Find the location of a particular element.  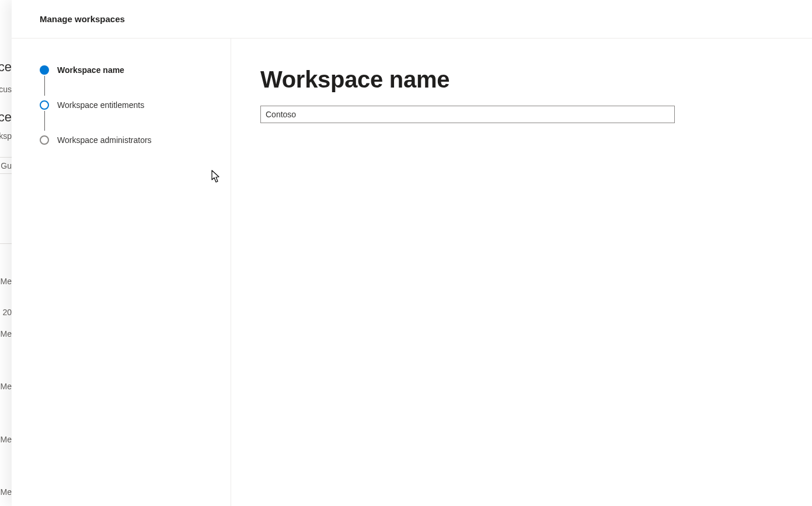

step-indicator-inactive-icon is located at coordinates (44, 140).